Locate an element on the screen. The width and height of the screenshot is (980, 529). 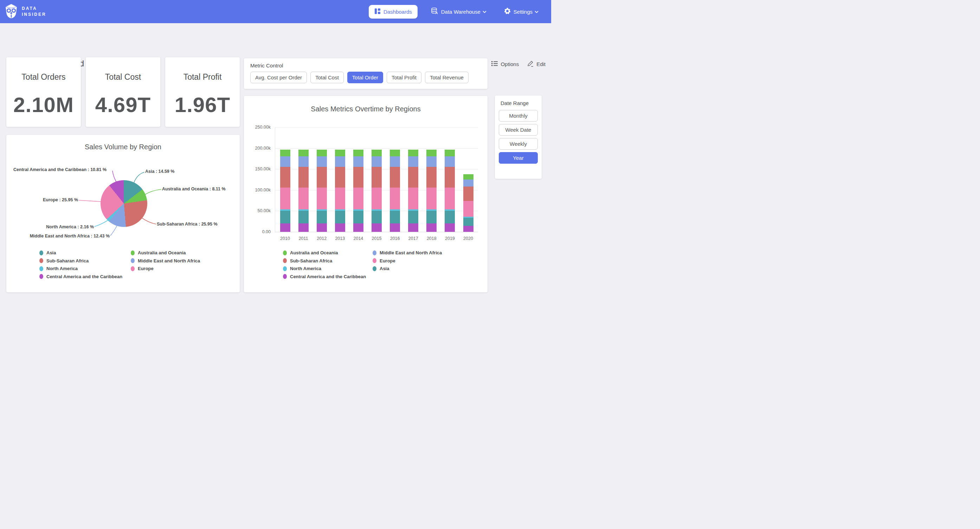
options-button: Options is located at coordinates (505, 64).